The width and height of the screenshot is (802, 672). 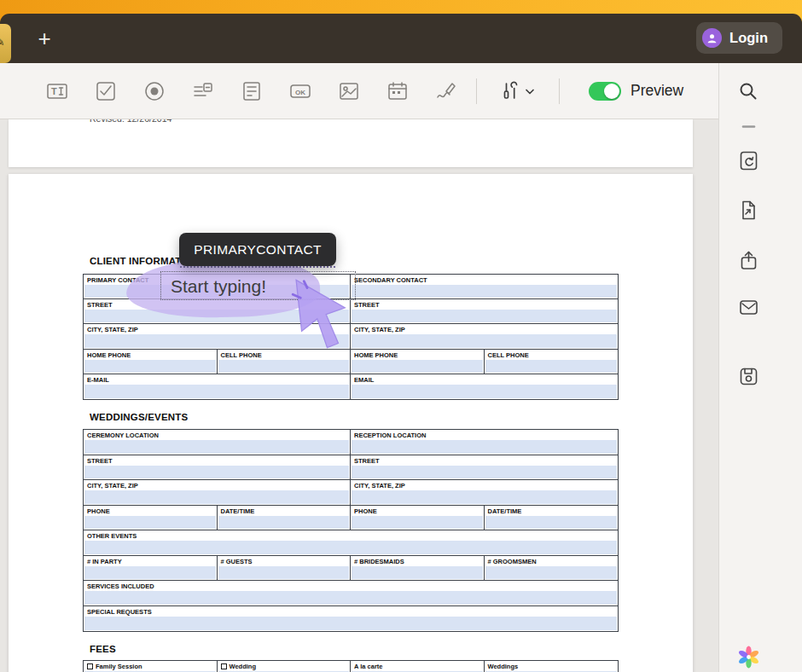 I want to click on form-cell-label: STREET, so click(x=485, y=461).